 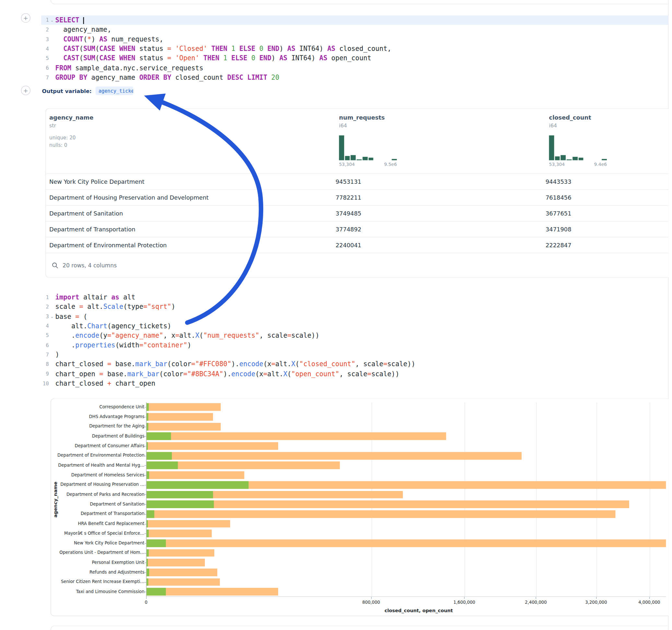 What do you see at coordinates (355, 39) in the screenshot?
I see `code-line: 3 COUNT(*) AS num_requests,` at bounding box center [355, 39].